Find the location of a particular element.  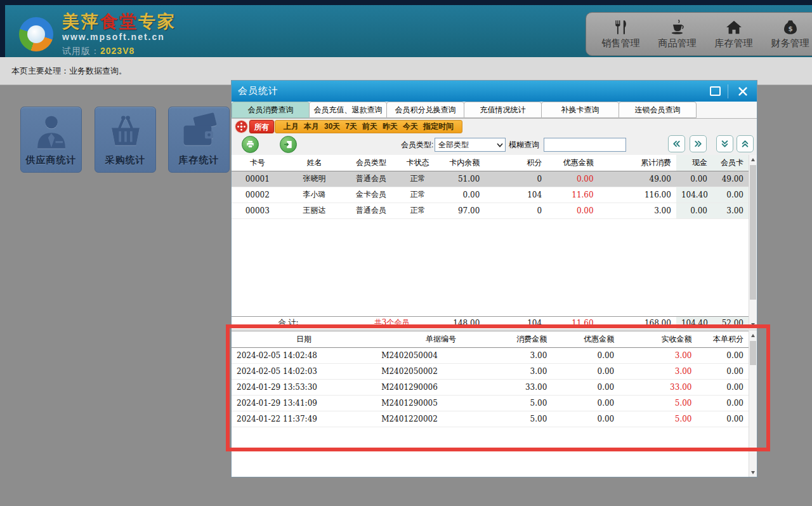

chevrons-up-icon is located at coordinates (745, 143).